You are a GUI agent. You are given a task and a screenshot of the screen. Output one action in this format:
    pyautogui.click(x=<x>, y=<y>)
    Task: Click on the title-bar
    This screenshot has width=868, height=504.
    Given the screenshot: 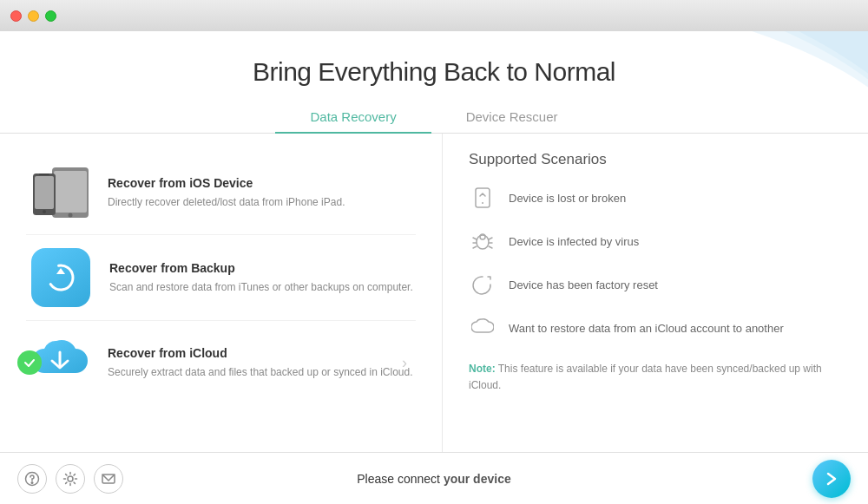 What is the action you would take?
    pyautogui.click(x=434, y=16)
    